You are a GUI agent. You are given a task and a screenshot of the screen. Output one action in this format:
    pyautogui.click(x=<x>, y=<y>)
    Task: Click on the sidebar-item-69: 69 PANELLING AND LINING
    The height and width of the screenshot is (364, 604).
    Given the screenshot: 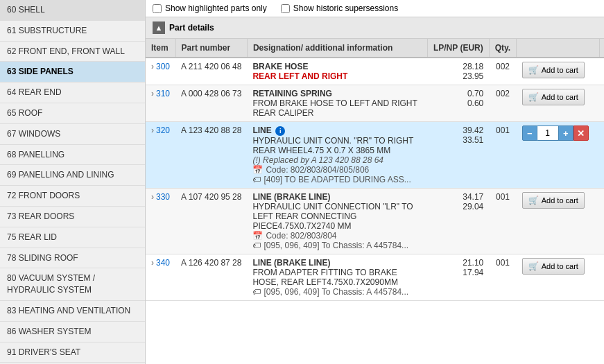 What is the action you would take?
    pyautogui.click(x=72, y=175)
    